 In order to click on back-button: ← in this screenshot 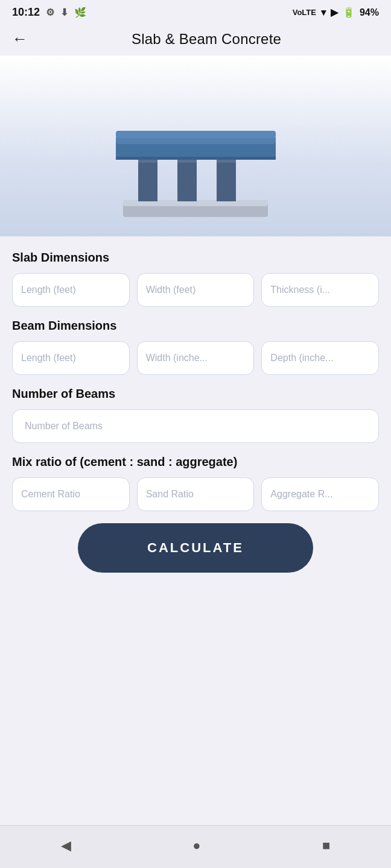, I will do `click(23, 39)`.